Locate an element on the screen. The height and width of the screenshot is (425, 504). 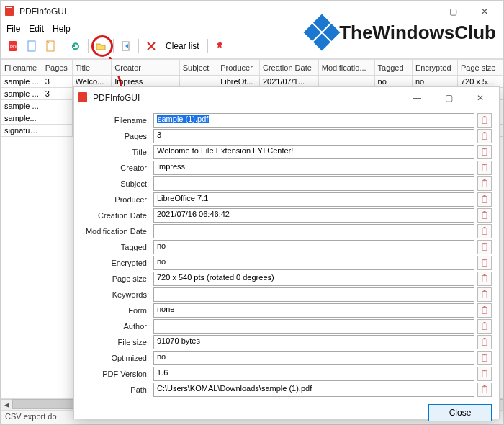
toolbar-delete-icon is located at coordinates (151, 46).